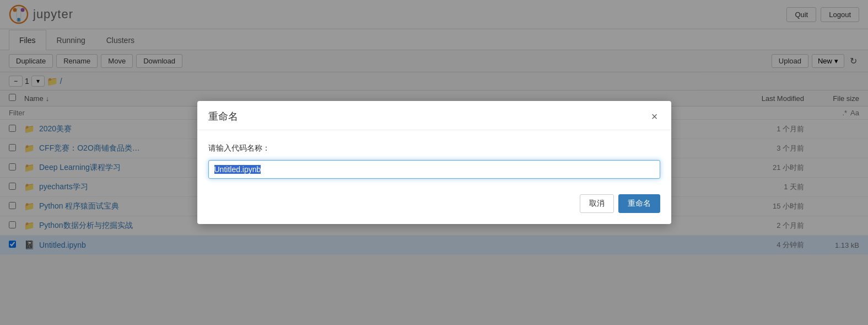 The height and width of the screenshot is (325, 868). I want to click on modal-body: 请输入代码名称：, so click(434, 159).